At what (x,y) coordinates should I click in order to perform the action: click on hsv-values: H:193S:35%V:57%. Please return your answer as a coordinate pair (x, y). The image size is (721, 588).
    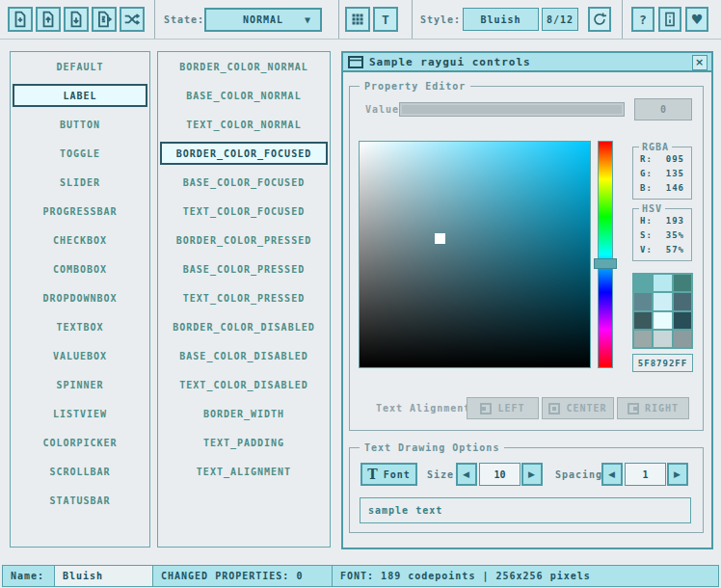
    Looking at the image, I should click on (662, 233).